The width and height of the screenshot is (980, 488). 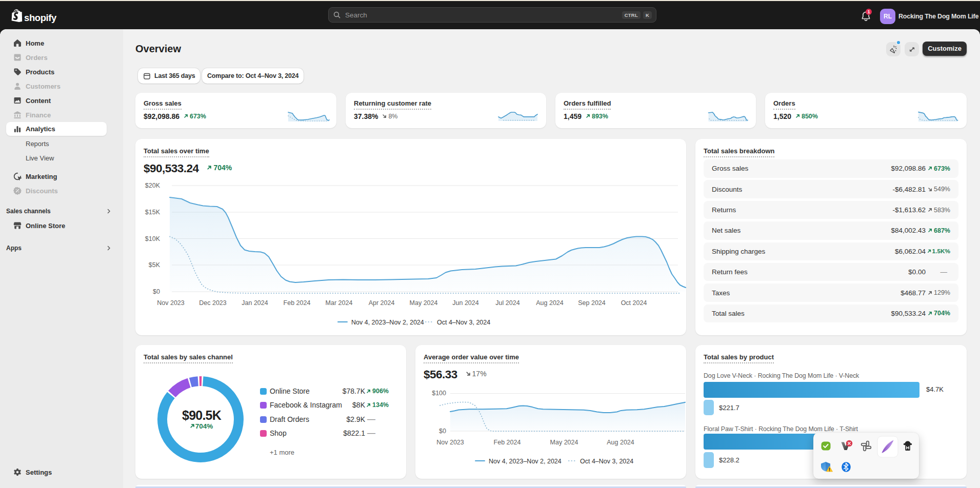 What do you see at coordinates (382, 303) in the screenshot?
I see `svg-text: Apr 2024` at bounding box center [382, 303].